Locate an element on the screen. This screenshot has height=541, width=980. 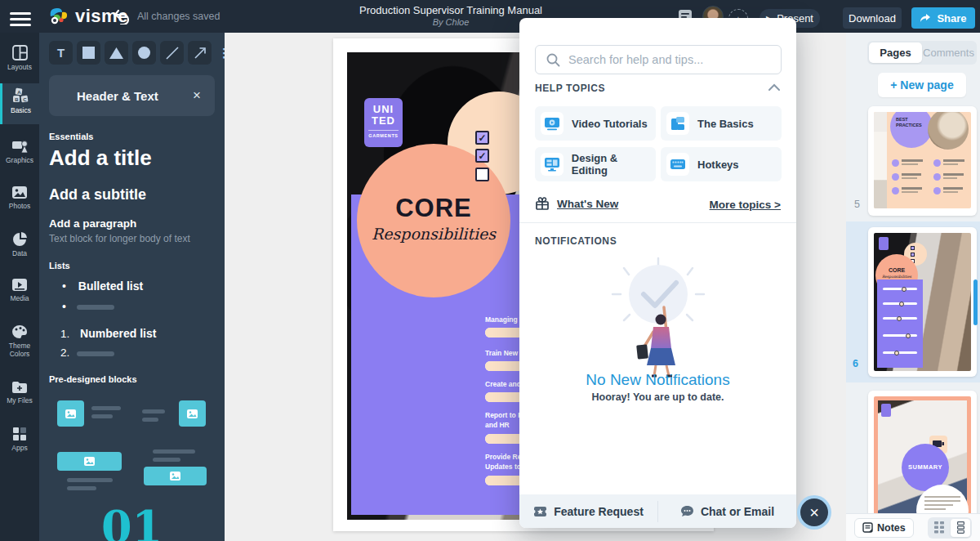
topic-hotkeys: Hotkeys is located at coordinates (721, 164).